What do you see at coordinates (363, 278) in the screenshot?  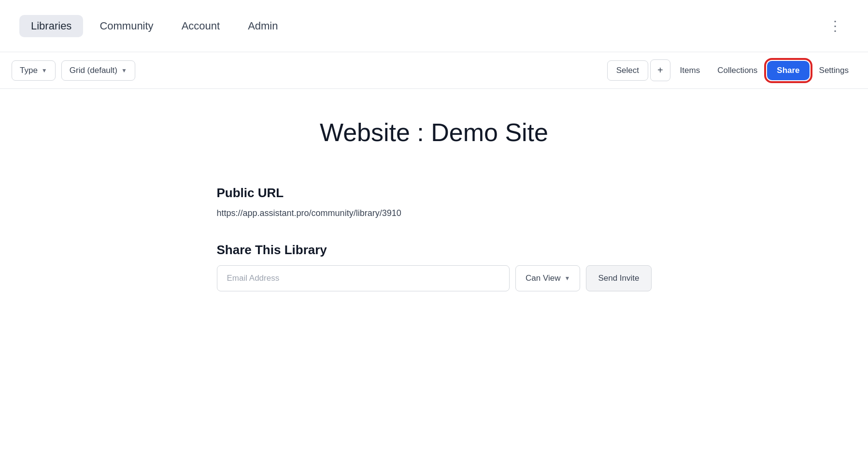 I see `email-input` at bounding box center [363, 278].